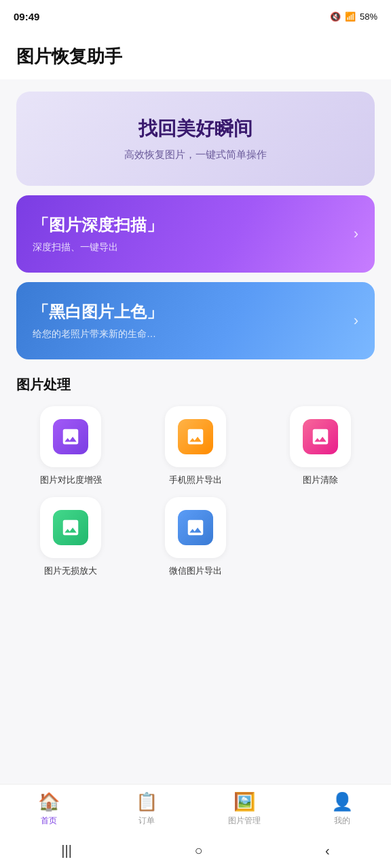  I want to click on hero-subtitle: 高效恢复图片，一键式简单操作, so click(196, 155).